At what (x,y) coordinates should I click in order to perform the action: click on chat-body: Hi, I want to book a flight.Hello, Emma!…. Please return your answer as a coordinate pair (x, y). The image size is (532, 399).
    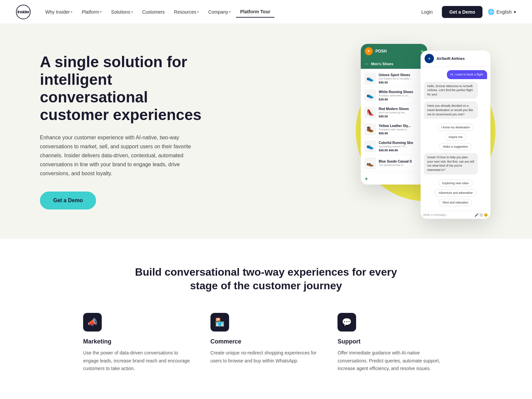
    Looking at the image, I should click on (456, 139).